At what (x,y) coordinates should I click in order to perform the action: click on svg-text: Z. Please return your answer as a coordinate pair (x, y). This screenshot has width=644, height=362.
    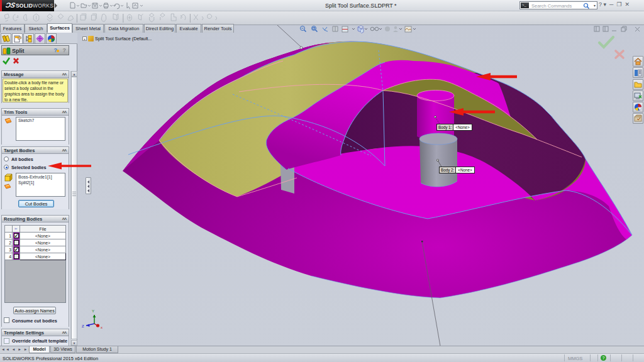
    Looking at the image, I should click on (83, 326).